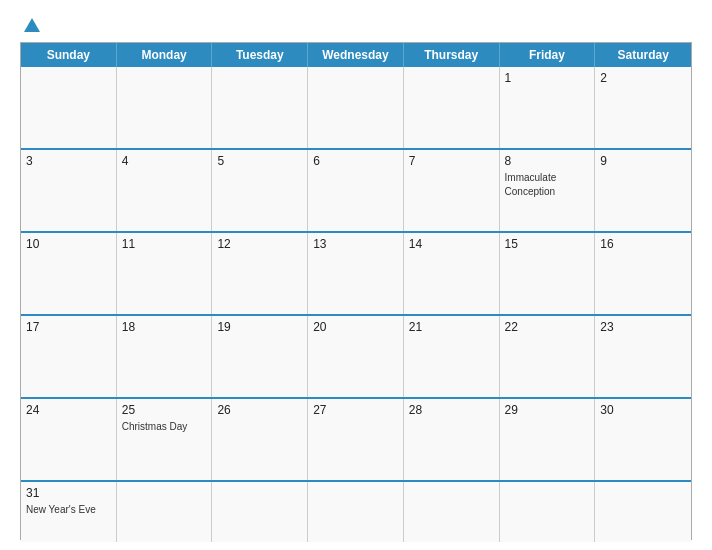 Image resolution: width=712 pixels, height=550 pixels. Describe the element at coordinates (69, 512) in the screenshot. I see `calendar-cell-5-0: 31New Year's Eve` at that location.